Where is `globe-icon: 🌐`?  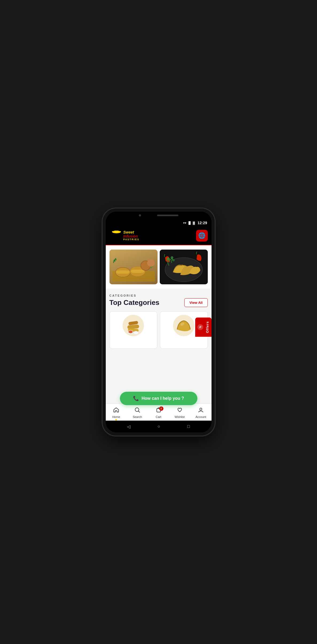 globe-icon: 🌐 is located at coordinates (202, 236).